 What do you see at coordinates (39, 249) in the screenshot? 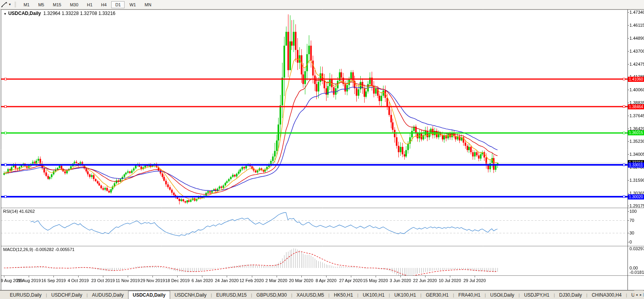
I see `macd-pane-label: MACD(12,26,9) -0.005282 -0.005571` at bounding box center [39, 249].